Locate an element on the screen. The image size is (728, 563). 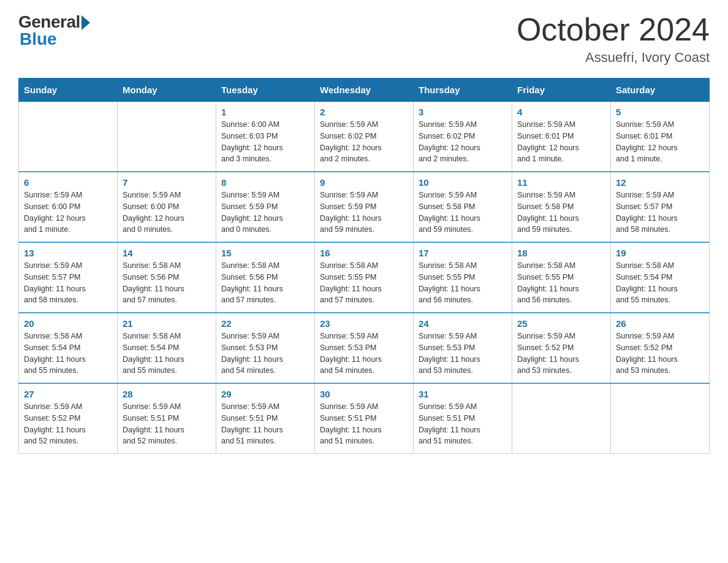
calendar-day-cell: 8Sunrise: 5:59 AM Sunset: 5:59 PM Daylig… is located at coordinates (266, 207).